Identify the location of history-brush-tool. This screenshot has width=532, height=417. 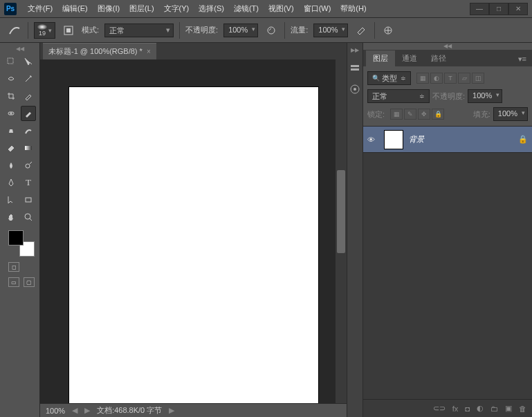
(28, 131).